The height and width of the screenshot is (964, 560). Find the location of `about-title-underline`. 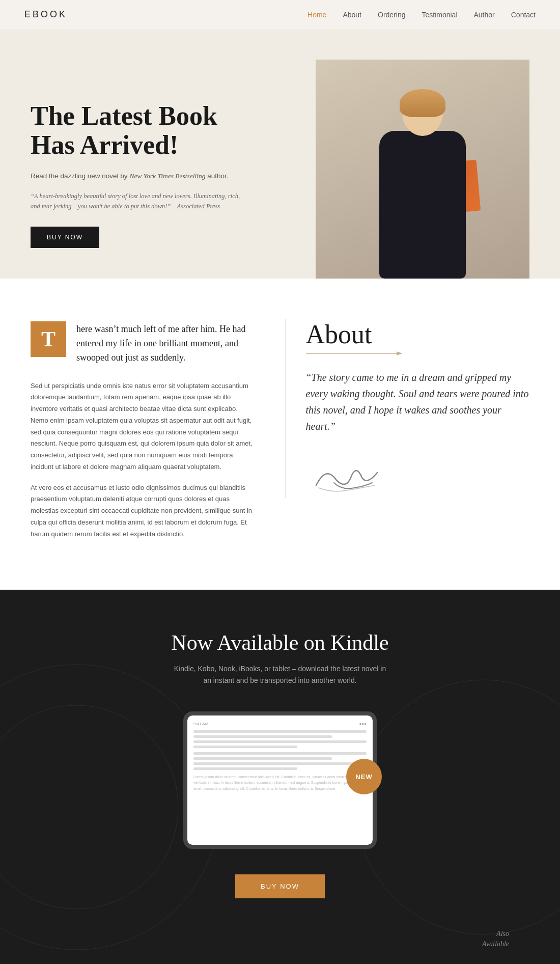

about-title-underline is located at coordinates (352, 353).